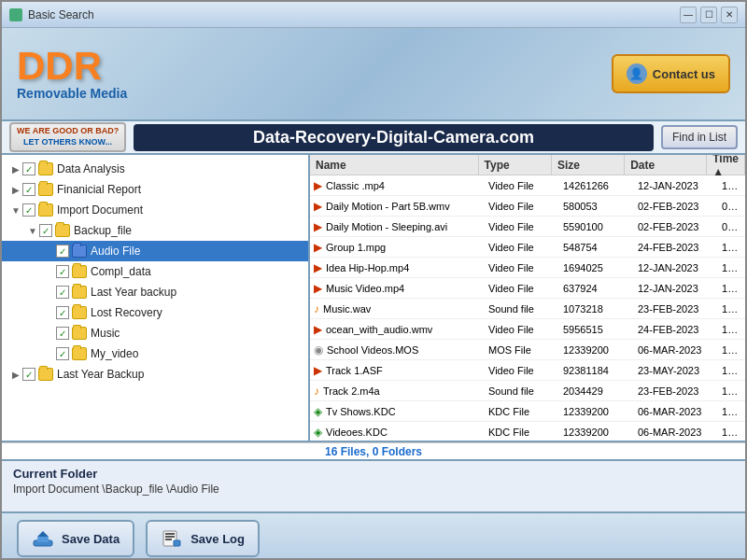  Describe the element at coordinates (528, 371) in the screenshot. I see `table-row: ▶ Track 1.ASF Video File 92381184 23-MAY…` at that location.